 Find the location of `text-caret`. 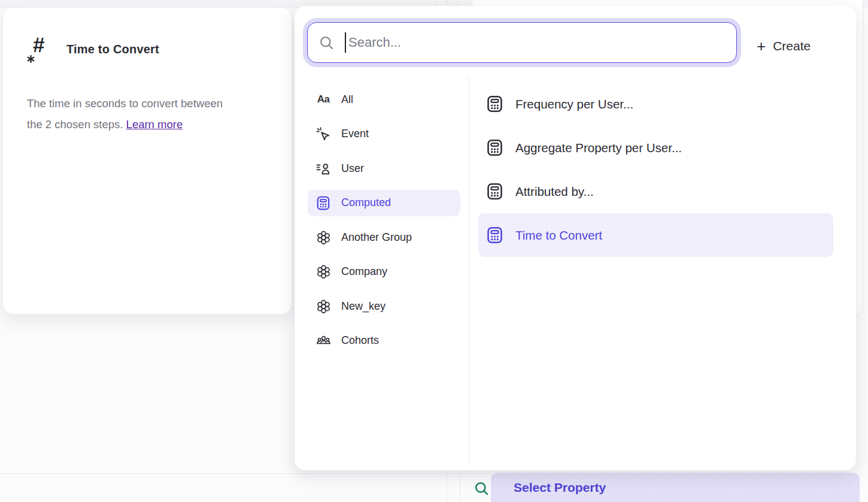

text-caret is located at coordinates (345, 43).